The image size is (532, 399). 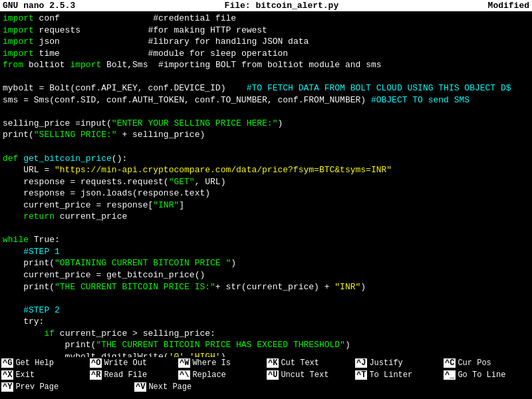 What do you see at coordinates (398, 363) in the screenshot?
I see `shortcut-justify: ^J Justify` at bounding box center [398, 363].